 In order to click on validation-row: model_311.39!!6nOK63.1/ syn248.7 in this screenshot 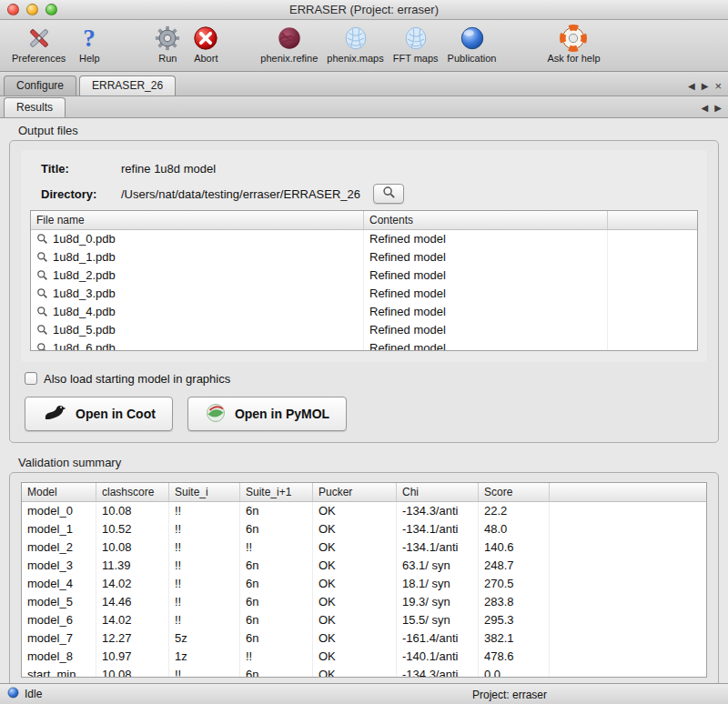, I will do `click(364, 566)`.